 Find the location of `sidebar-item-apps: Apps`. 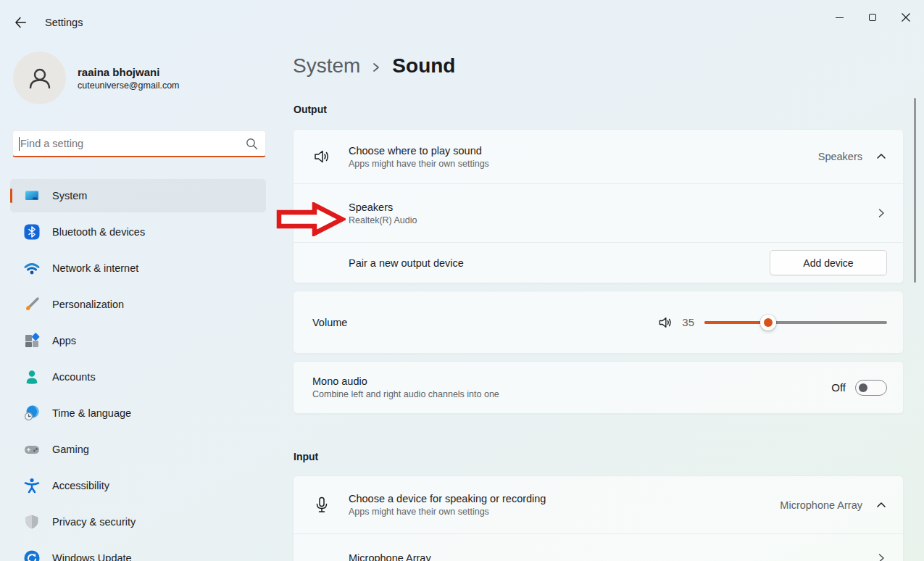

sidebar-item-apps: Apps is located at coordinates (138, 341).